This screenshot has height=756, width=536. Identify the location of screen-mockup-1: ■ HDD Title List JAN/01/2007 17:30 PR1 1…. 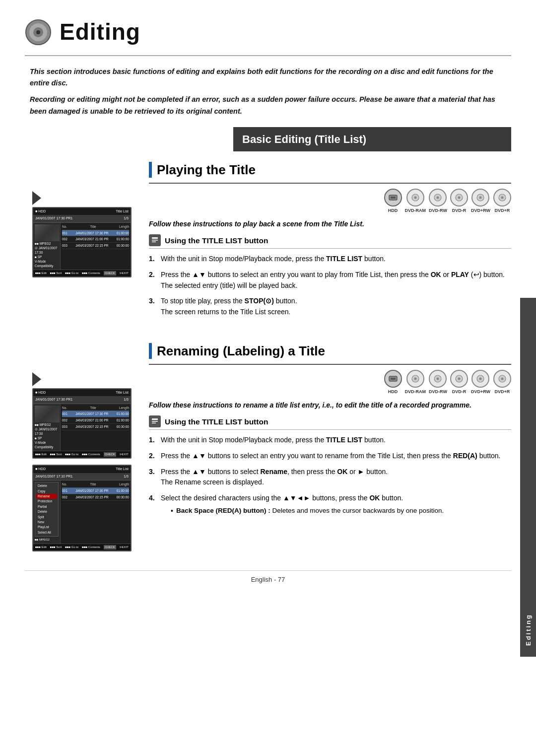
(82, 242).